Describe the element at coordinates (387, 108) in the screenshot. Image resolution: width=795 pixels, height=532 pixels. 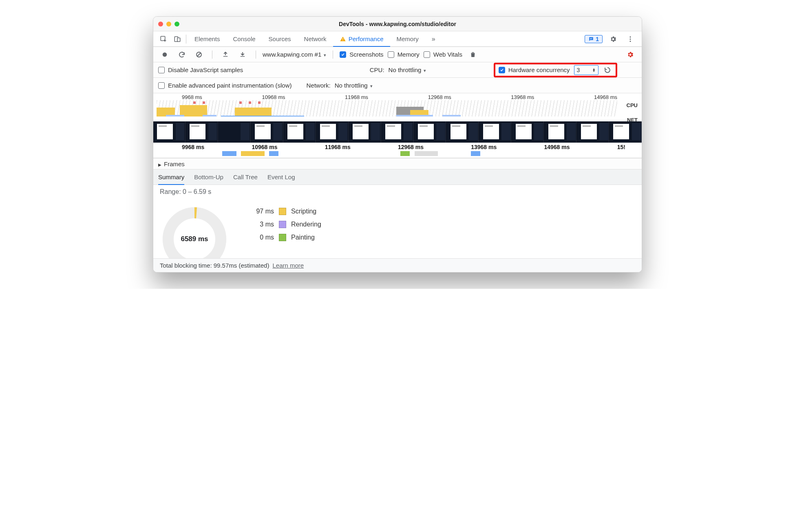
I see `cpu-activity-lane` at that location.